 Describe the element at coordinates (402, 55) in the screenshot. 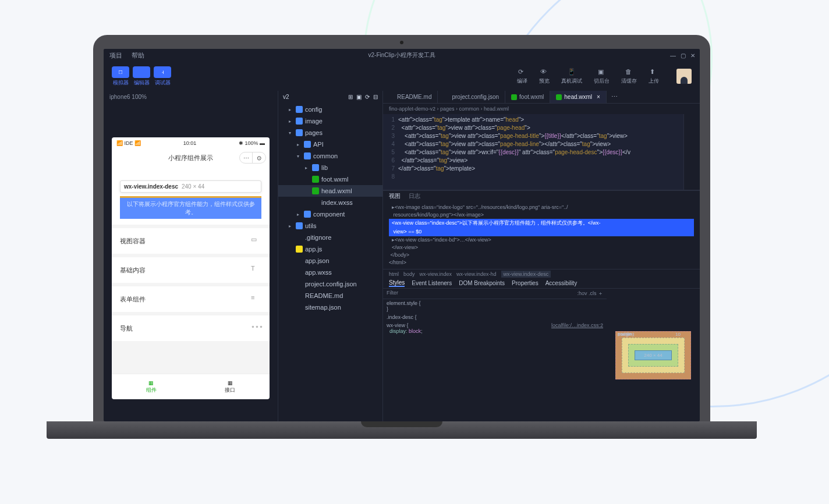

I see `menubar: 项目 帮助 v2-FinClip小程序开发工具 — ▢ ✕` at that location.